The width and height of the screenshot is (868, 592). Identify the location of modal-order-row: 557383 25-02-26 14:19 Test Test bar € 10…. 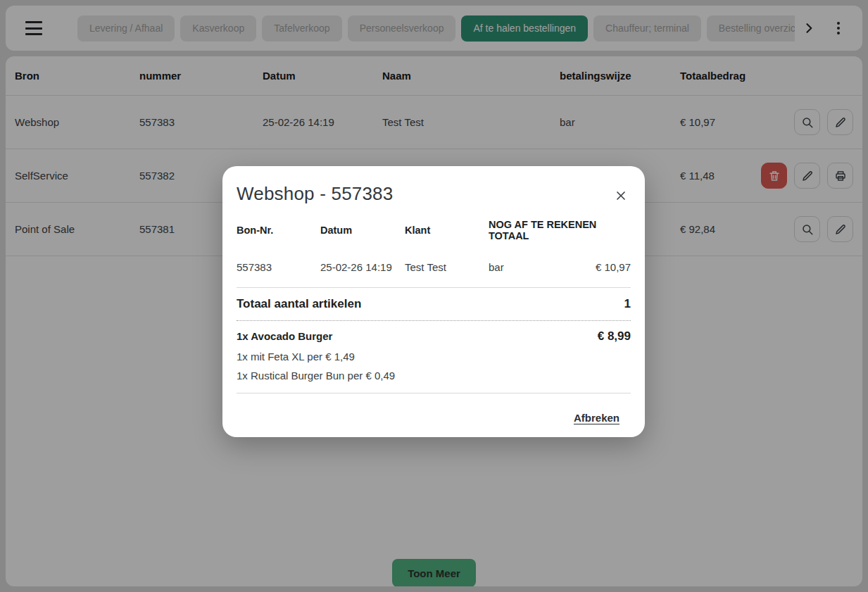
(434, 267).